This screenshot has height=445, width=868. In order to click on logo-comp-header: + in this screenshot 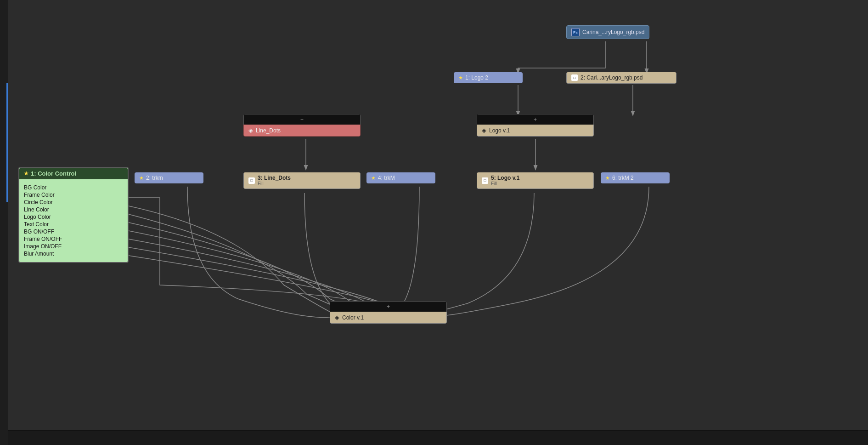, I will do `click(535, 120)`.